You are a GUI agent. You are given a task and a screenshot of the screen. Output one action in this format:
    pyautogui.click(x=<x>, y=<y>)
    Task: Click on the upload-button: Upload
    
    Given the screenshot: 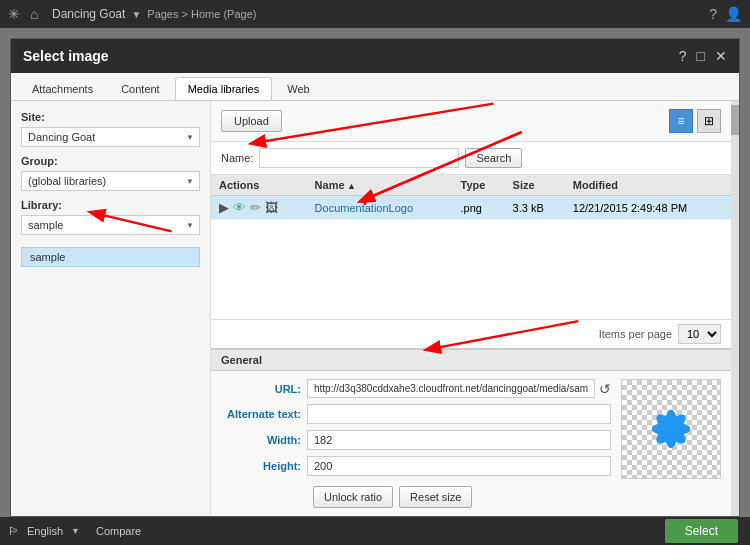 What is the action you would take?
    pyautogui.click(x=252, y=121)
    